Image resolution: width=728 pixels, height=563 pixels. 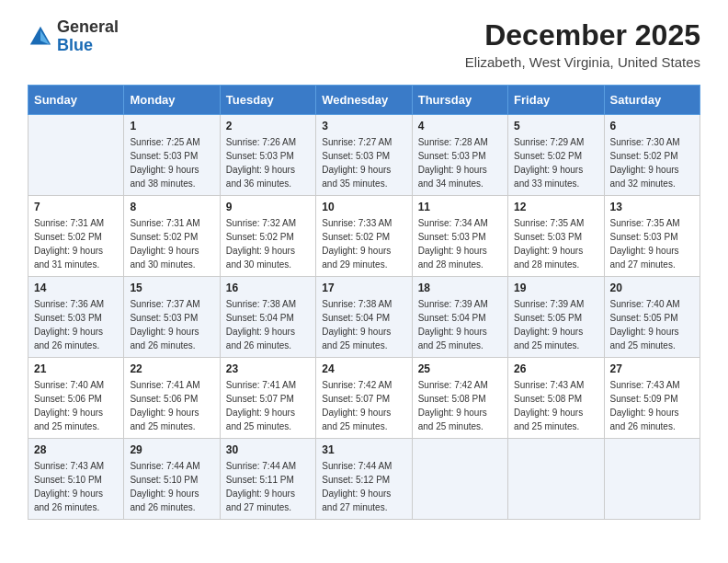 What do you see at coordinates (556, 100) in the screenshot?
I see `weekday-header-friday: Friday` at bounding box center [556, 100].